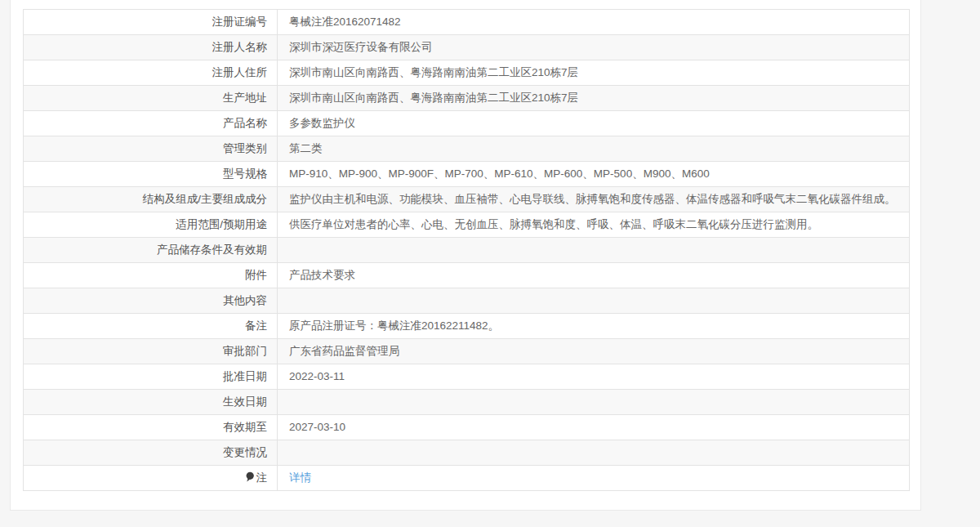 The width and height of the screenshot is (980, 527). What do you see at coordinates (594, 351) in the screenshot?
I see `row-value: 广东省药品监督管理局` at bounding box center [594, 351].